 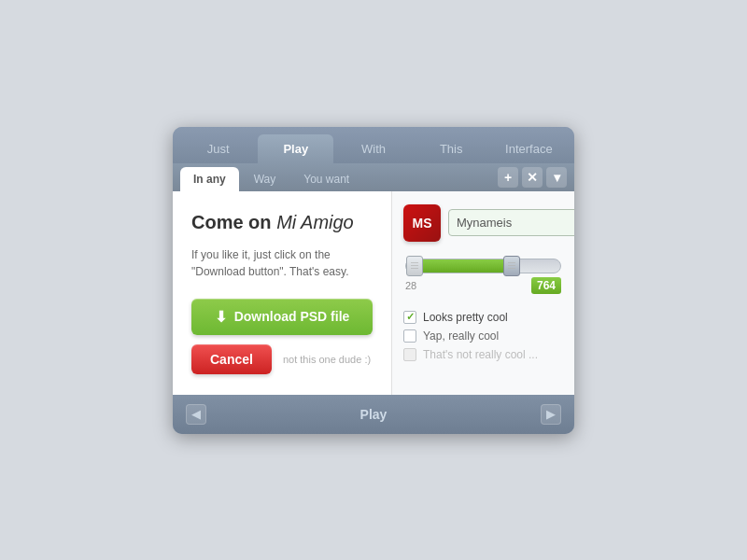 I want to click on checkbox-label-3: That's not really cool ..., so click(x=480, y=355).